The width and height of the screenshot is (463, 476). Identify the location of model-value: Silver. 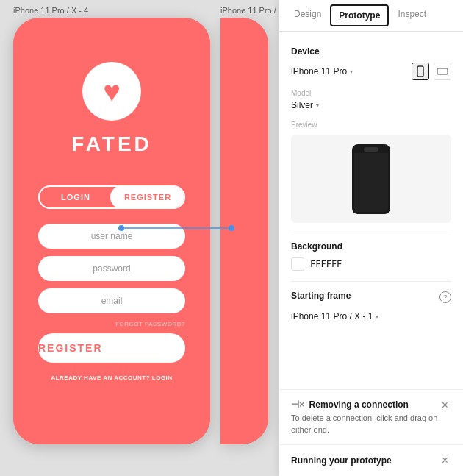
(302, 105).